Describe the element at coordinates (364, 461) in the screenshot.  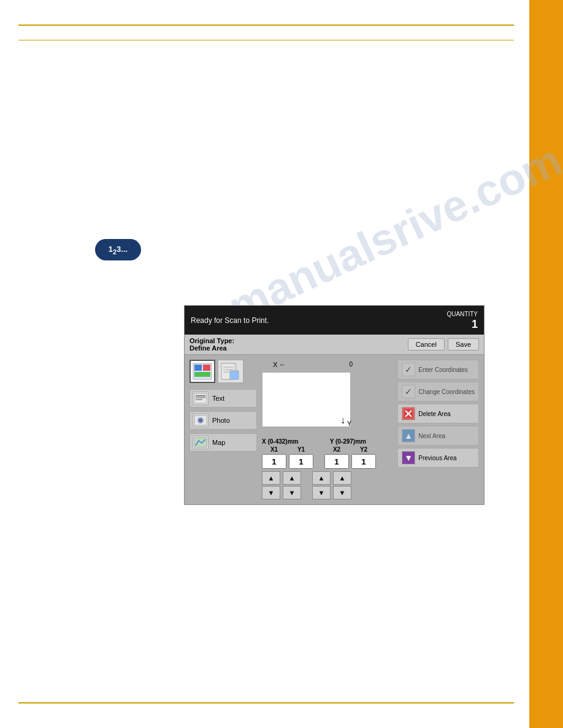
I see `y2-input` at that location.